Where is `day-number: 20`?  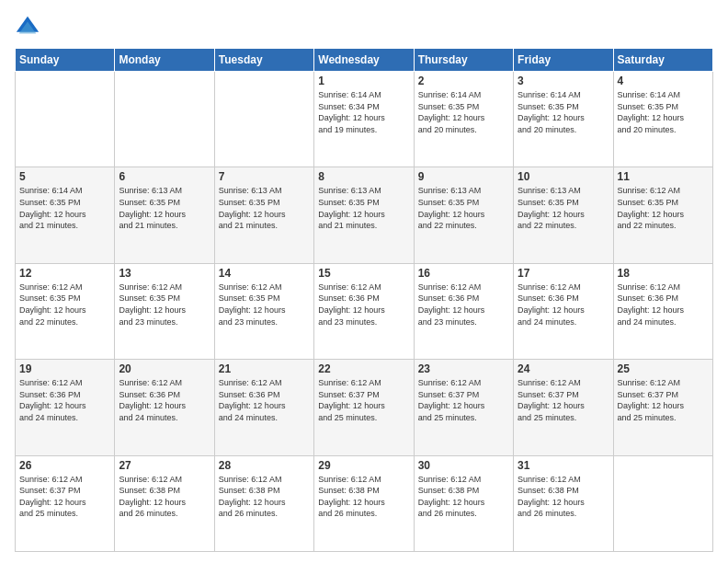
day-number: 20 is located at coordinates (164, 369).